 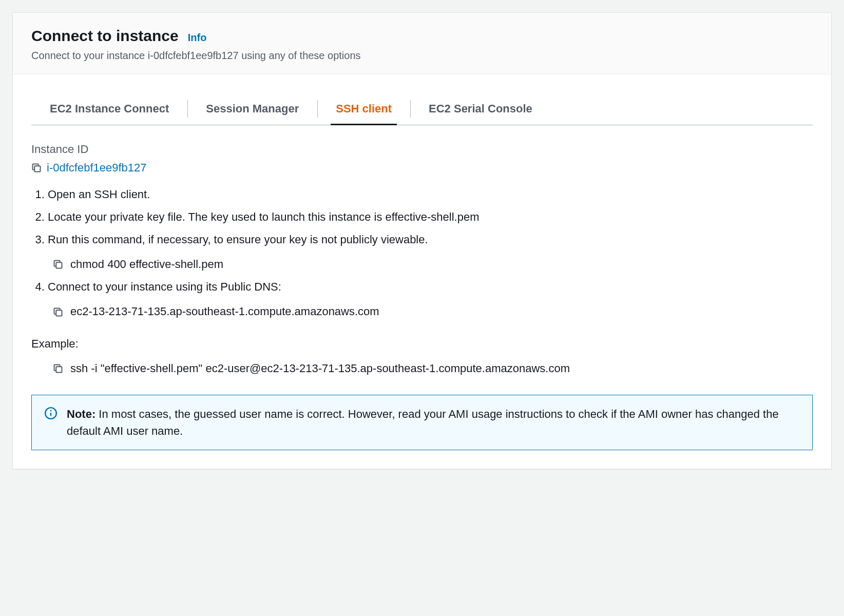 I want to click on step-1: Open an SSH client., so click(x=430, y=195).